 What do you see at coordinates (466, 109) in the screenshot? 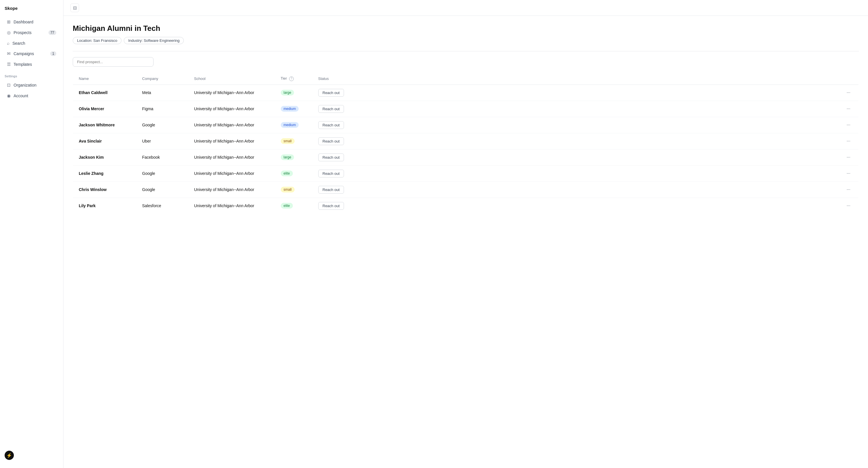
I see `table-row: Olivia Mercer Figma University of Michig…` at bounding box center [466, 109].